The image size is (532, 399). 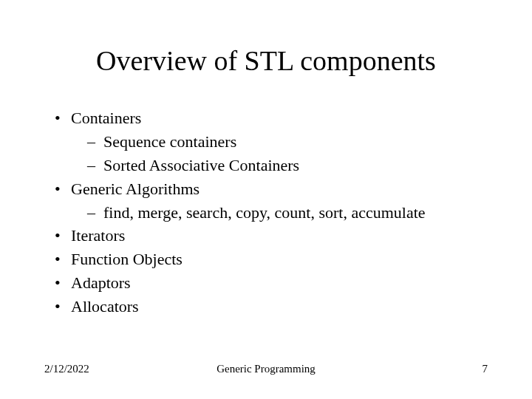 I want to click on list-item: Sequence containers, so click(x=287, y=142).